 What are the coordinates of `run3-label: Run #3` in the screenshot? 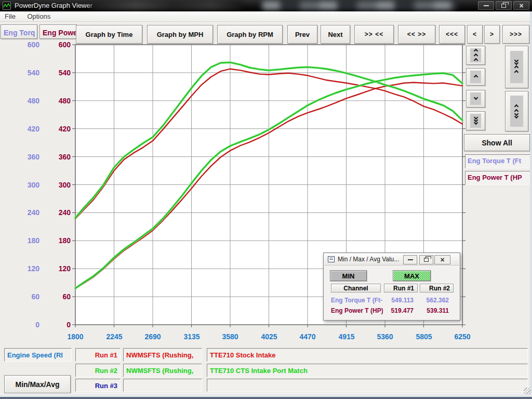 It's located at (98, 385).